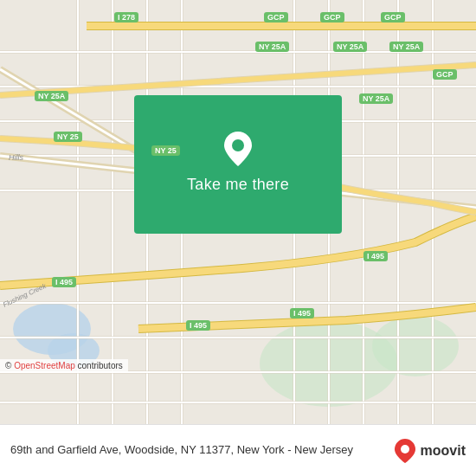 The height and width of the screenshot is (476, 476). What do you see at coordinates (238, 450) in the screenshot?
I see `bottom-bar: 69th and Garfield Ave, Woodside, NY 1137…` at bounding box center [238, 450].